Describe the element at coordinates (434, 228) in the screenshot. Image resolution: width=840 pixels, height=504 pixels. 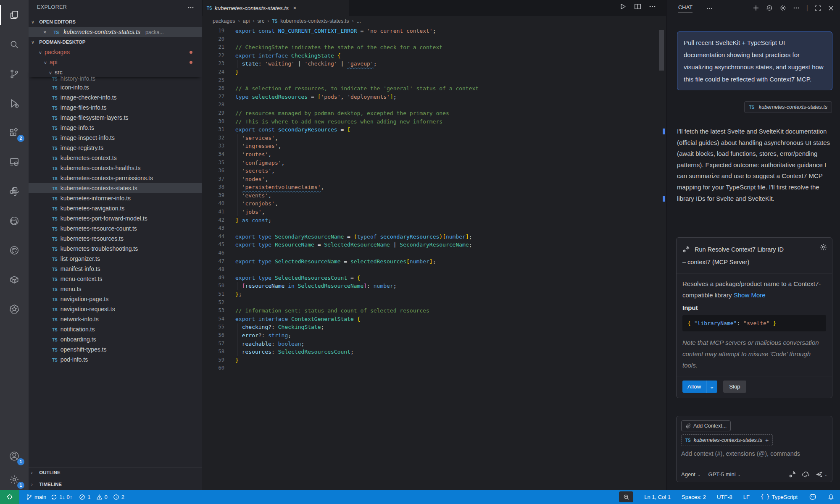
I see `code-line-43: 43` at that location.